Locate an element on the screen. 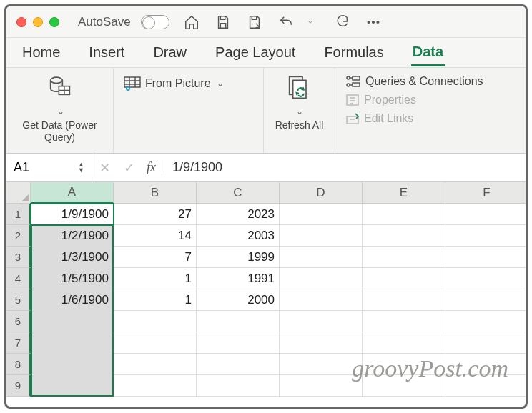 The image size is (532, 413). name-box-stepper: ▲▼ is located at coordinates (82, 167).